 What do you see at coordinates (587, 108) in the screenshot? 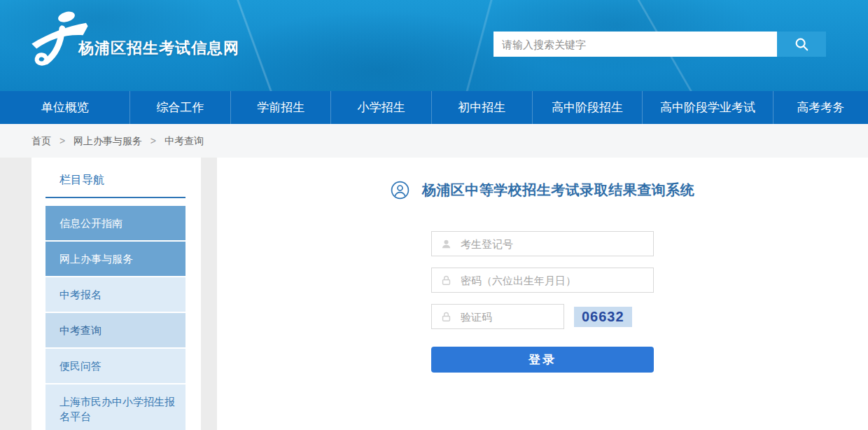
I see `nav-item-senior-high: 高中阶段招生` at bounding box center [587, 108].